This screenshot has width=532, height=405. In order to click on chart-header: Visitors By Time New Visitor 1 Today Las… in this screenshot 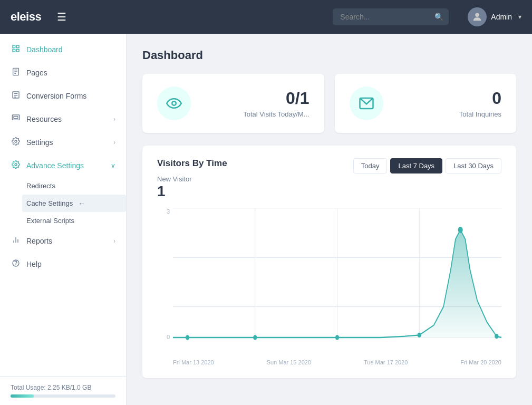, I will do `click(329, 179)`.